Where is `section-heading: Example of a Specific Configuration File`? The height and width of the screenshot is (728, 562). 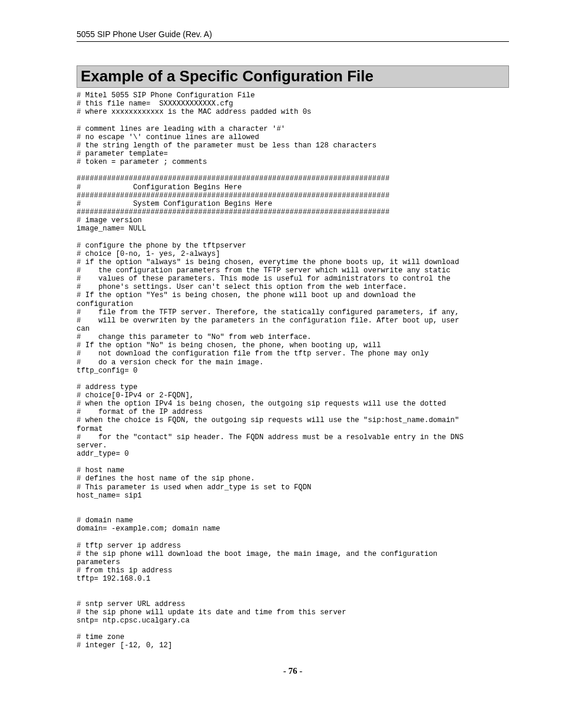 section-heading: Example of a Specific Configuration File is located at coordinates (293, 77).